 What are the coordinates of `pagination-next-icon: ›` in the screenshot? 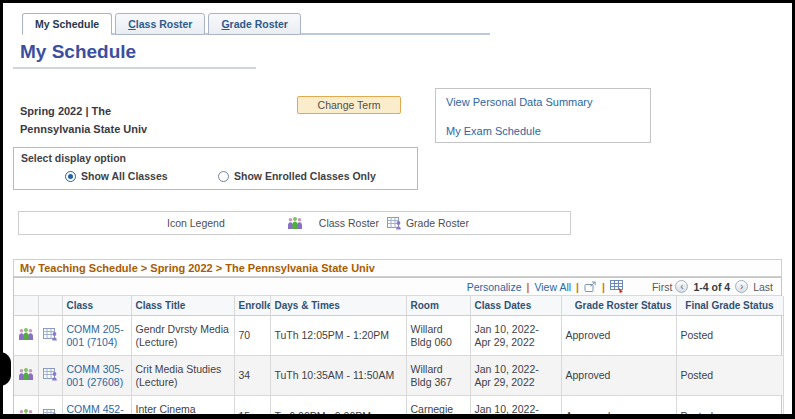 It's located at (742, 286).